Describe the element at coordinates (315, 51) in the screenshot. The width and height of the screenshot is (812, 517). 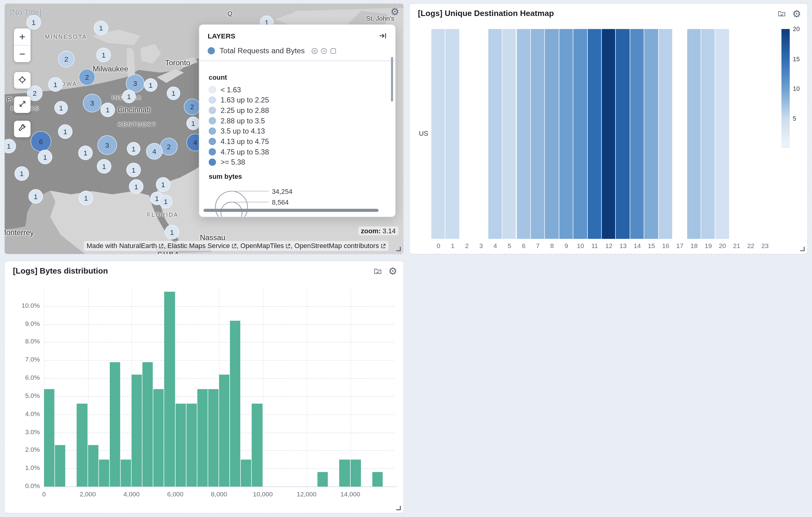
I see `layer-settings-icon` at that location.